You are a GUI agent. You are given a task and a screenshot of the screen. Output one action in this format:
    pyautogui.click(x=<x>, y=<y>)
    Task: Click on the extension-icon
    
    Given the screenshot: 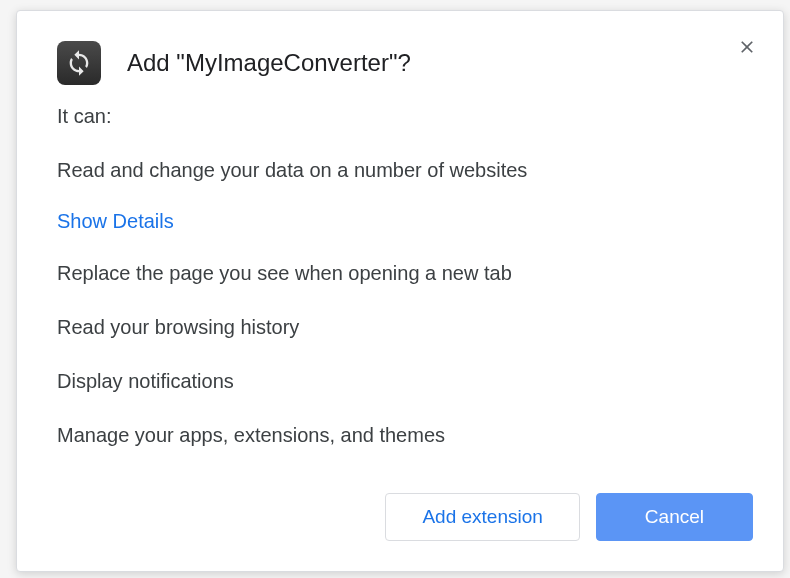 What is the action you would take?
    pyautogui.click(x=79, y=63)
    